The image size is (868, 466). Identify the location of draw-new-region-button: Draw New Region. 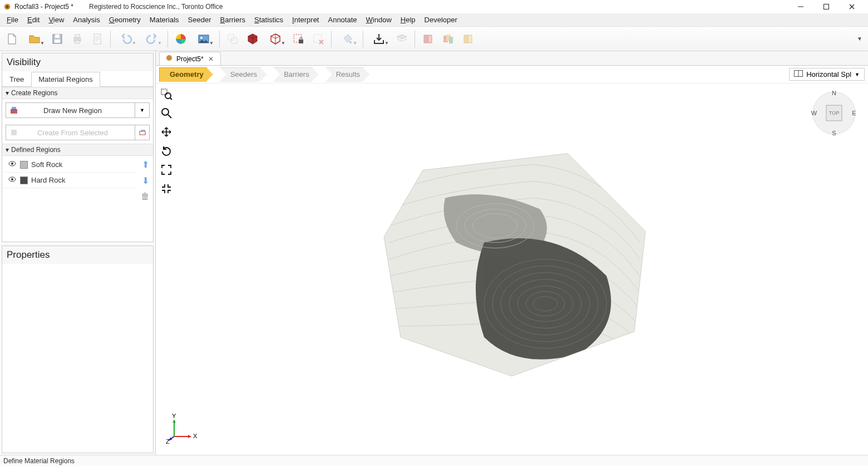
(70, 110).